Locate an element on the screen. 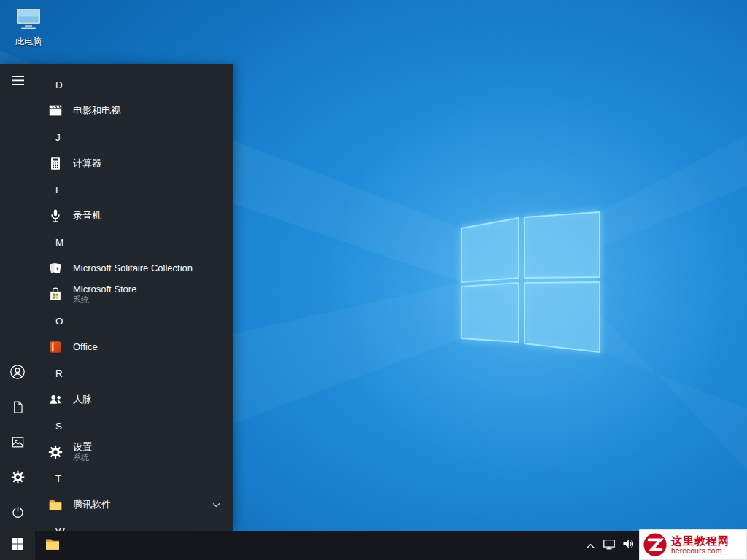  app-section-letter-w: W is located at coordinates (134, 524).